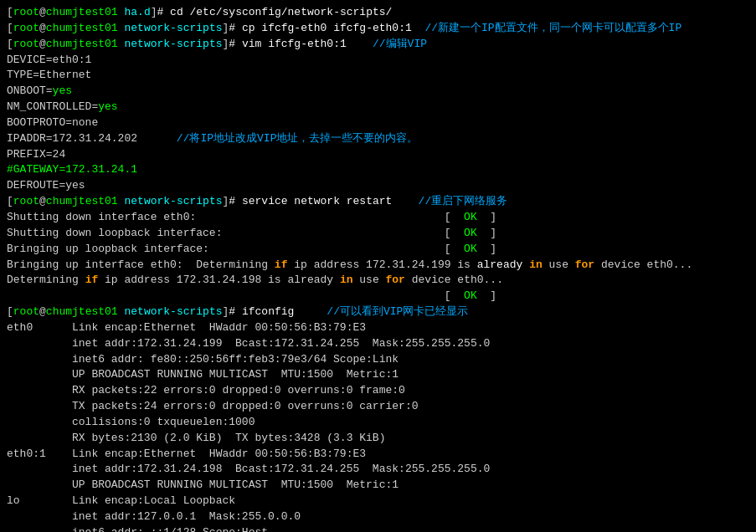 The height and width of the screenshot is (532, 756). Describe the element at coordinates (378, 423) in the screenshot. I see `terminal-line-27: collisions:0 txqueuelen:1000` at that location.